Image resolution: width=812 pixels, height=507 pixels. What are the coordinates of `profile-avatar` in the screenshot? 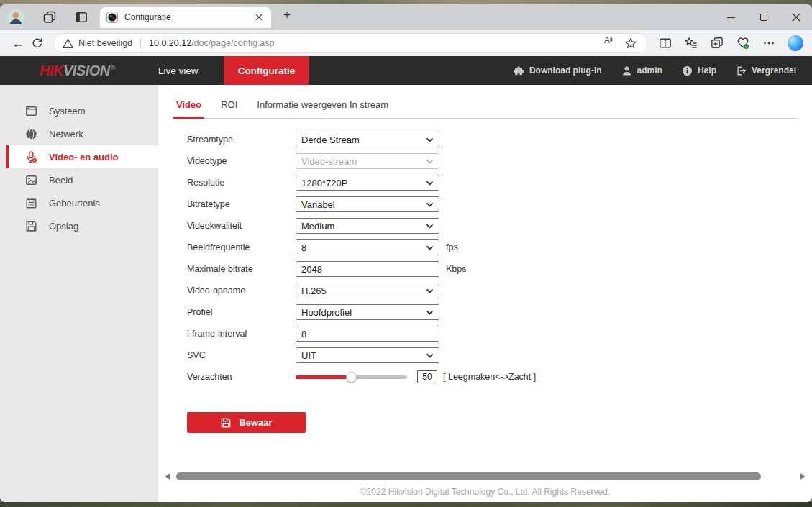 It's located at (16, 17).